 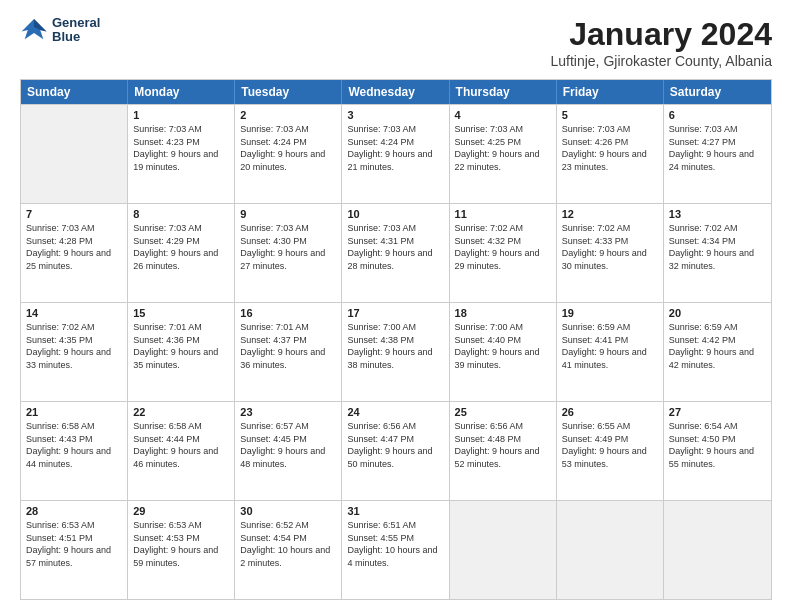 What do you see at coordinates (718, 445) in the screenshot?
I see `cell-info: Sunrise: 6:54 AMSunset: 4:50 PMDaylight:…` at bounding box center [718, 445].